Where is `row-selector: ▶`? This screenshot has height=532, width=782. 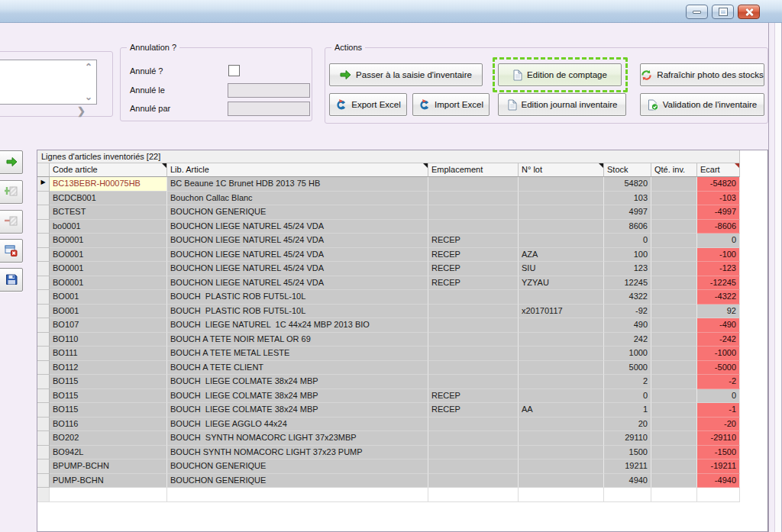
row-selector: ▶ is located at coordinates (44, 185).